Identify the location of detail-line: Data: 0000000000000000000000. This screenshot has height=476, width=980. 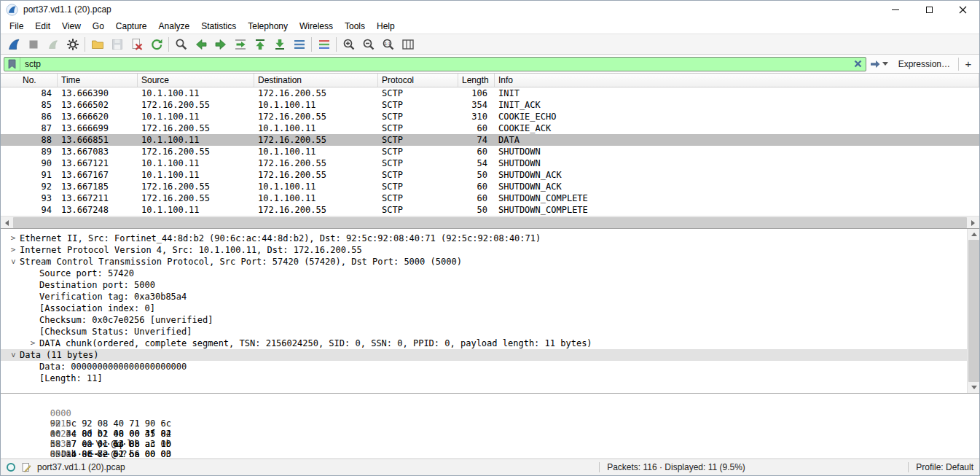
(490, 367).